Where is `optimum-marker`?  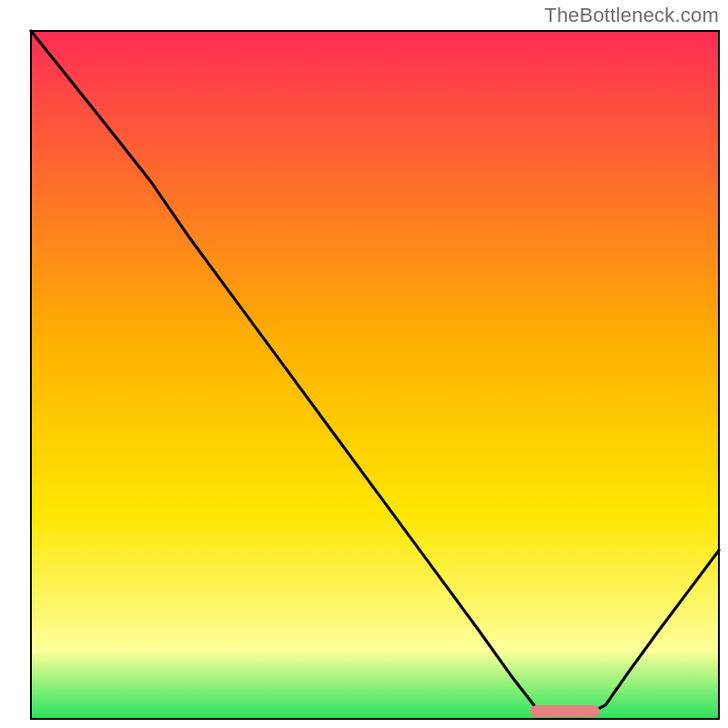 optimum-marker is located at coordinates (565, 712).